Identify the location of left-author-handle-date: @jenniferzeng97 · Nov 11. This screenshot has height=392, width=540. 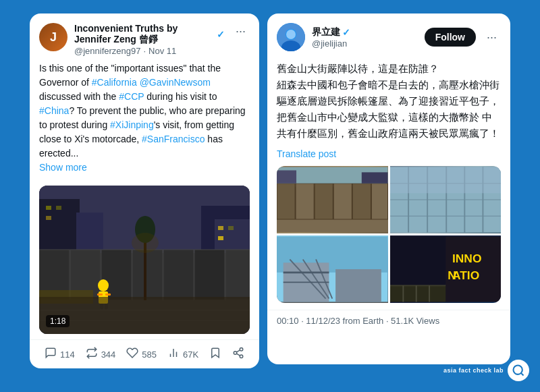
(150, 51).